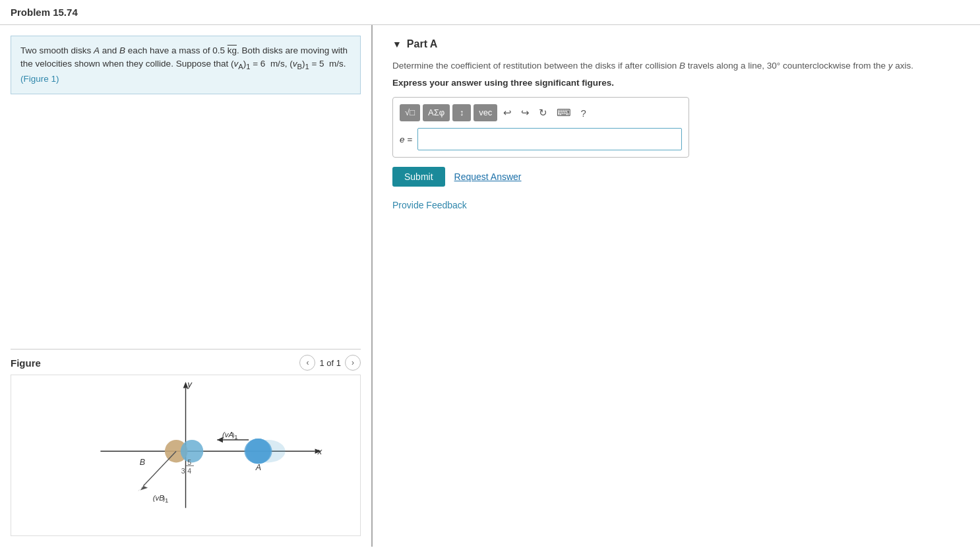 This screenshot has height=548, width=980. Describe the element at coordinates (44, 12) in the screenshot. I see `problem-title: Problem 15.74` at that location.